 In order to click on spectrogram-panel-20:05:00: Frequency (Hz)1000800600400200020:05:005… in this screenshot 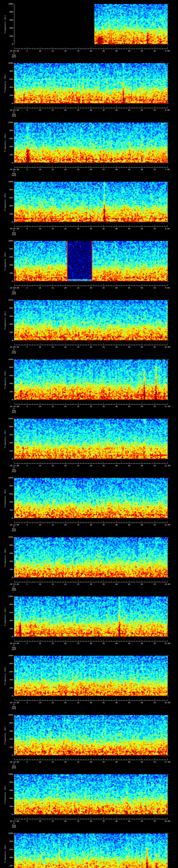, I will do `click(89, 89)`.